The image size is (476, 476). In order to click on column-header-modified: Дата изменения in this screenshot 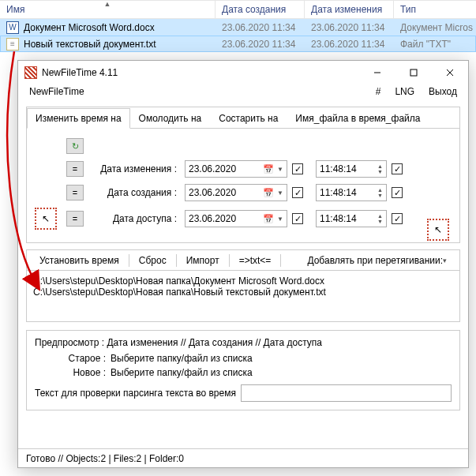, I will do `click(349, 9)`.